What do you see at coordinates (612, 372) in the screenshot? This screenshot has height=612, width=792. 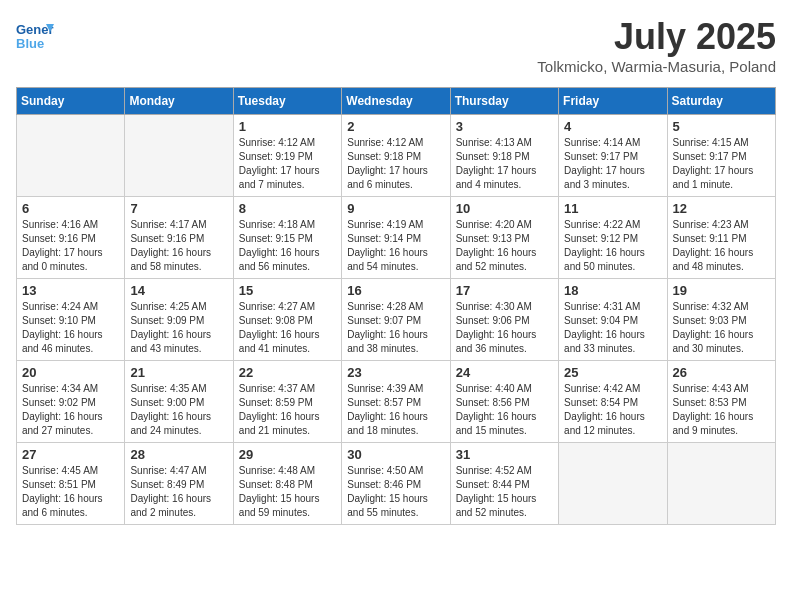 I see `day-number: 25` at bounding box center [612, 372].